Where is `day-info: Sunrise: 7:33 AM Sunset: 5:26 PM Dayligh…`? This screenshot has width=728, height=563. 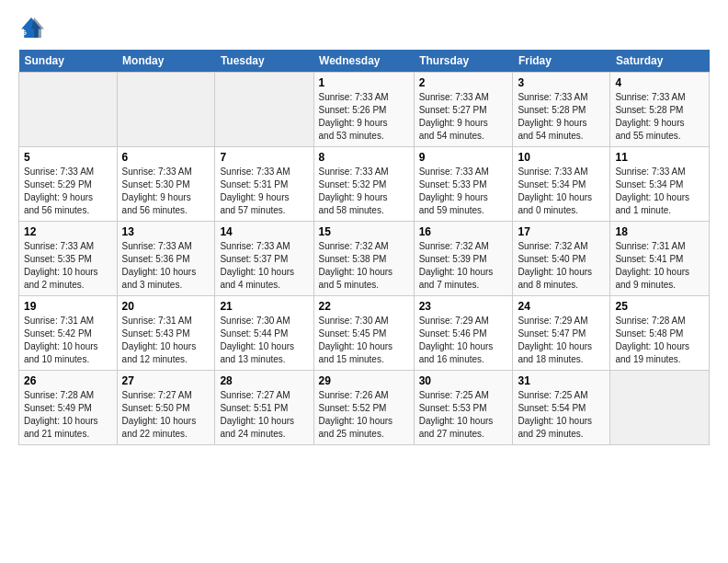
day-info: Sunrise: 7:33 AM Sunset: 5:26 PM Dayligh… is located at coordinates (364, 117).